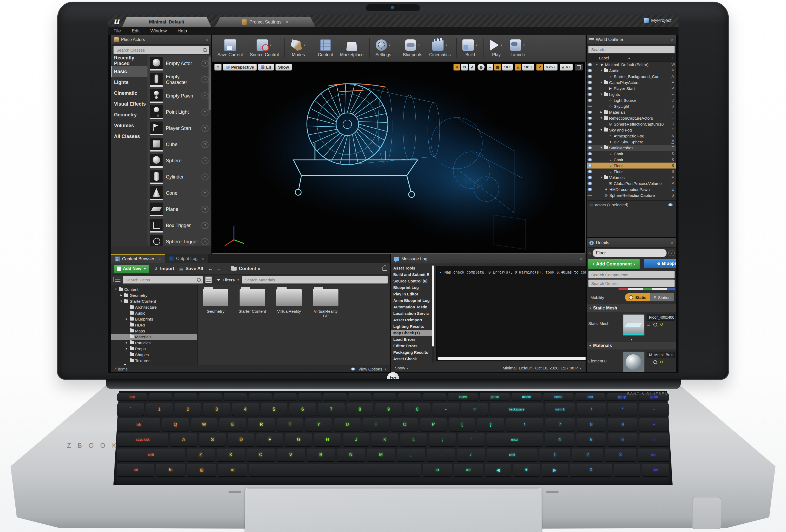 This screenshot has height=532, width=786. What do you see at coordinates (560, 410) in the screenshot?
I see `key-num lk: num lk` at bounding box center [560, 410].